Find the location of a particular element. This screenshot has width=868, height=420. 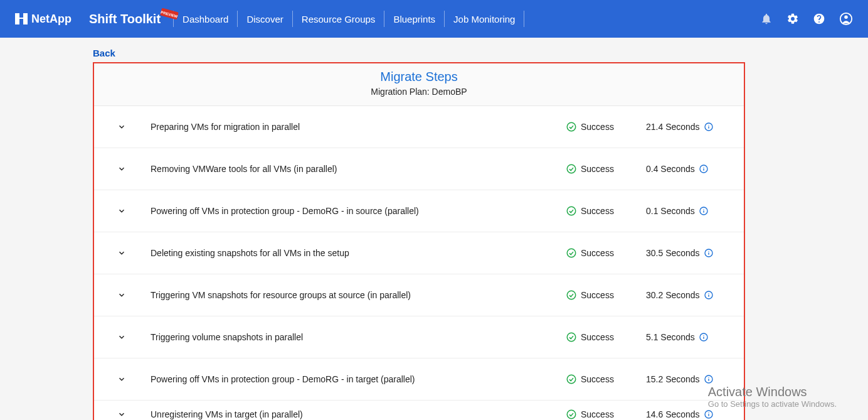

bell-icon is located at coordinates (766, 19).